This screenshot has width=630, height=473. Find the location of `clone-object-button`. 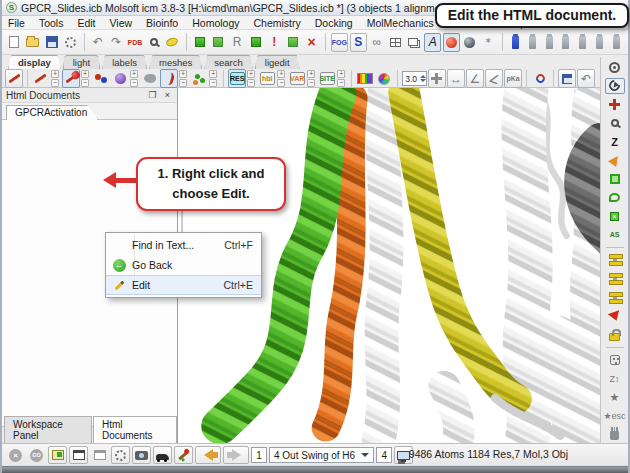

clone-object-button is located at coordinates (218, 42).